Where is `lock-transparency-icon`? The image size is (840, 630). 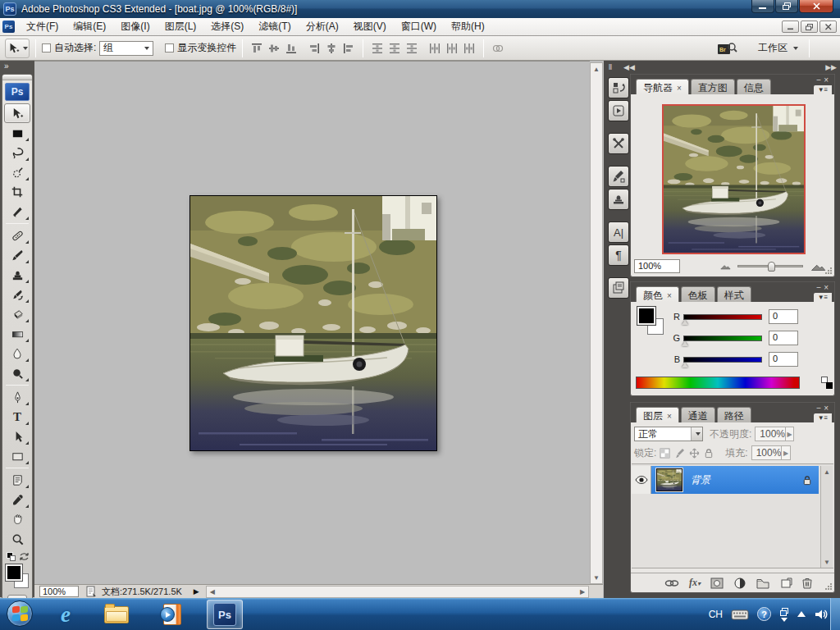
lock-transparency-icon is located at coordinates (664, 453).